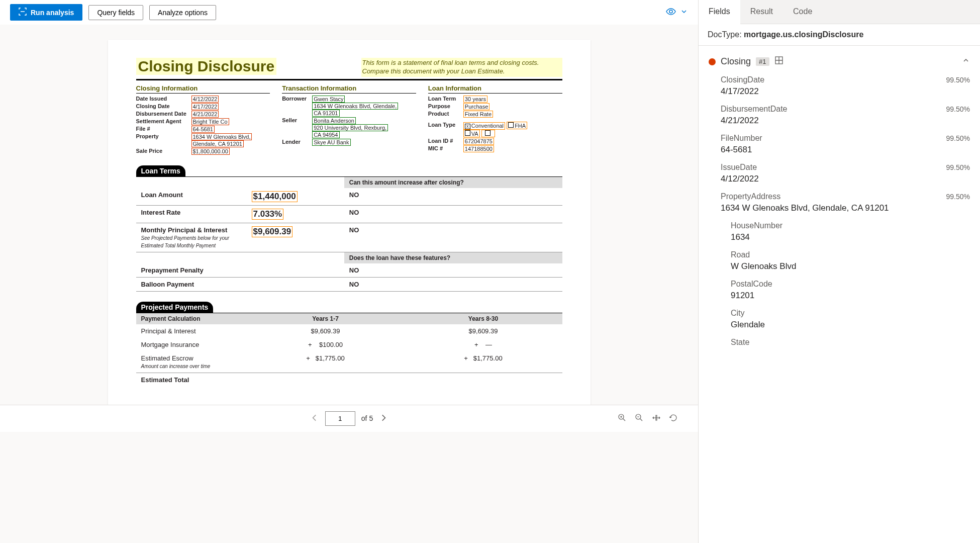  Describe the element at coordinates (839, 116) in the screenshot. I see `field-item: DisbursementDate99.50%4/21/2022` at that location.